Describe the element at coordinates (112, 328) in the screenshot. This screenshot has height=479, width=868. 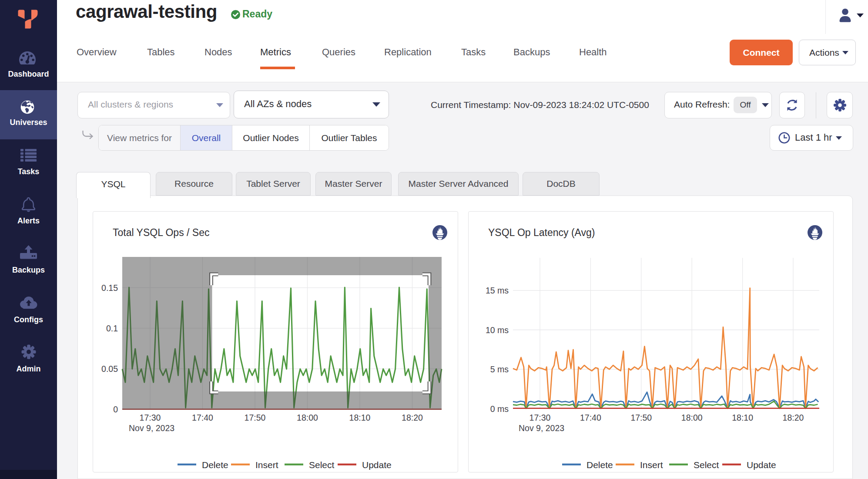
I see `svg-text: 0.1` at that location.